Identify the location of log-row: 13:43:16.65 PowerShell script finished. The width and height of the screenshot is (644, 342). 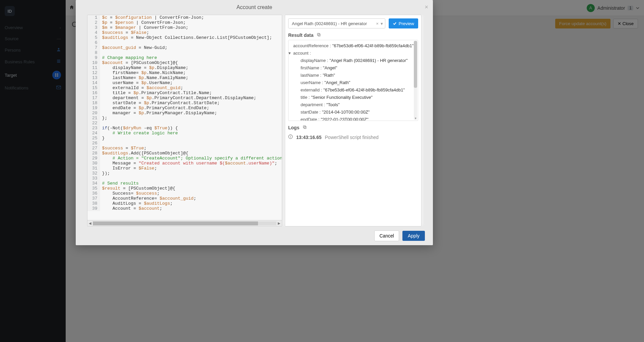
(353, 137).